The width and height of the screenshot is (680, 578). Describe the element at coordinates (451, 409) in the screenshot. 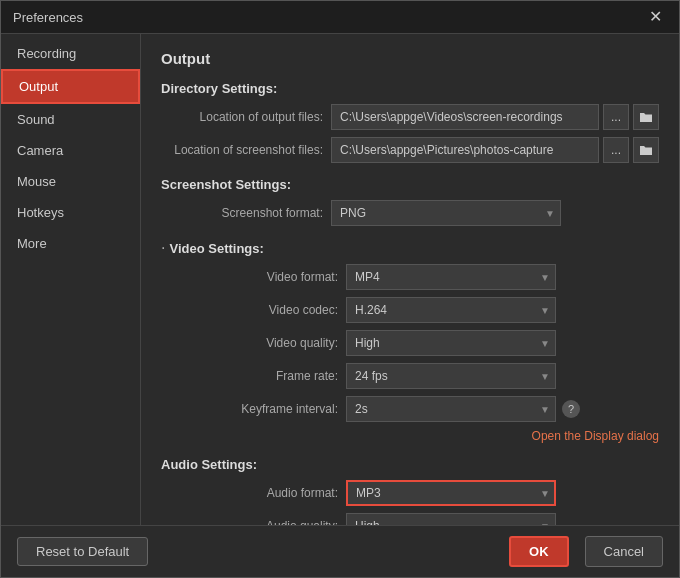

I see `keyframe-select: 2s5s10s` at that location.